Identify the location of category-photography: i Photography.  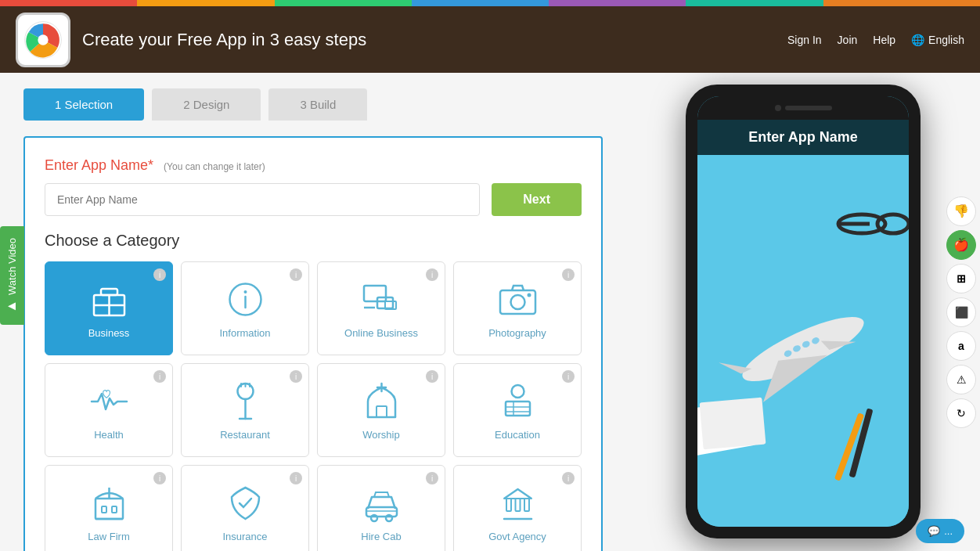
(517, 308).